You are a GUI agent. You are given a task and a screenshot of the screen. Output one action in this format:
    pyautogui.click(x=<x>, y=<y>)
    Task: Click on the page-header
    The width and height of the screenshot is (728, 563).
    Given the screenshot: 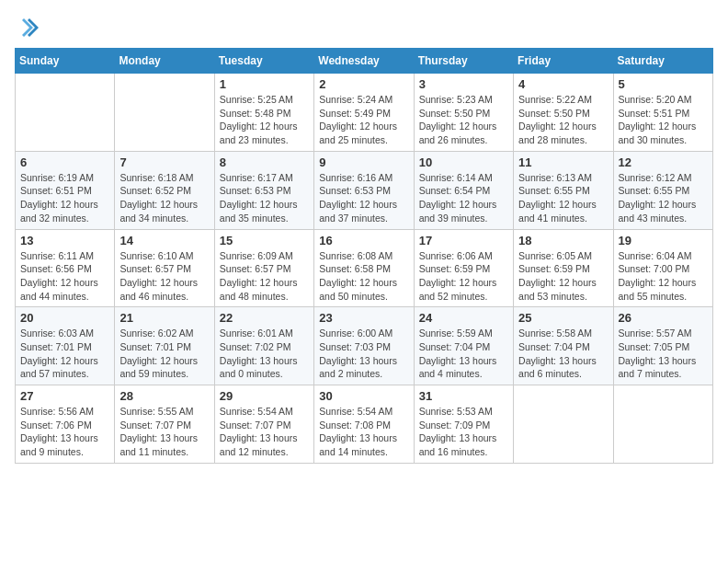 What is the action you would take?
    pyautogui.click(x=364, y=28)
    